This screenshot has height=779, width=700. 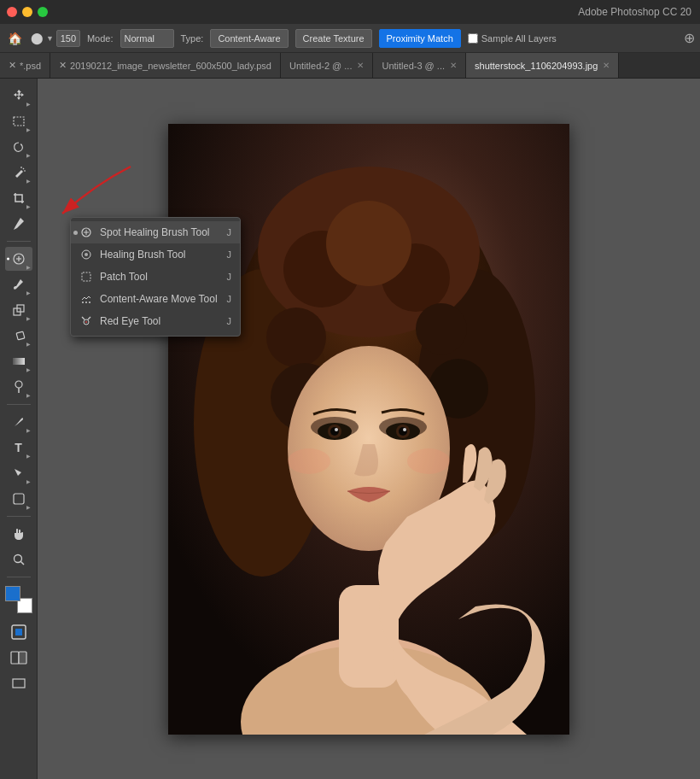 What do you see at coordinates (19, 473) in the screenshot?
I see `tool-path-selection: ▶` at bounding box center [19, 473].